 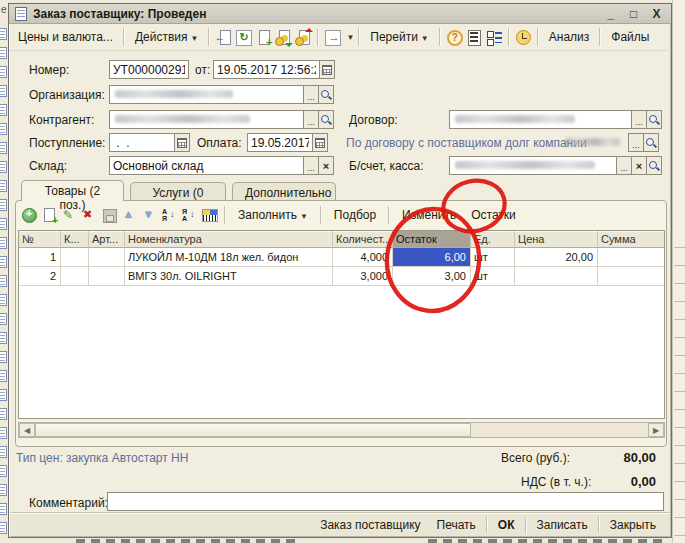 What do you see at coordinates (311, 94) in the screenshot?
I see `organization-select-button: ...` at bounding box center [311, 94].